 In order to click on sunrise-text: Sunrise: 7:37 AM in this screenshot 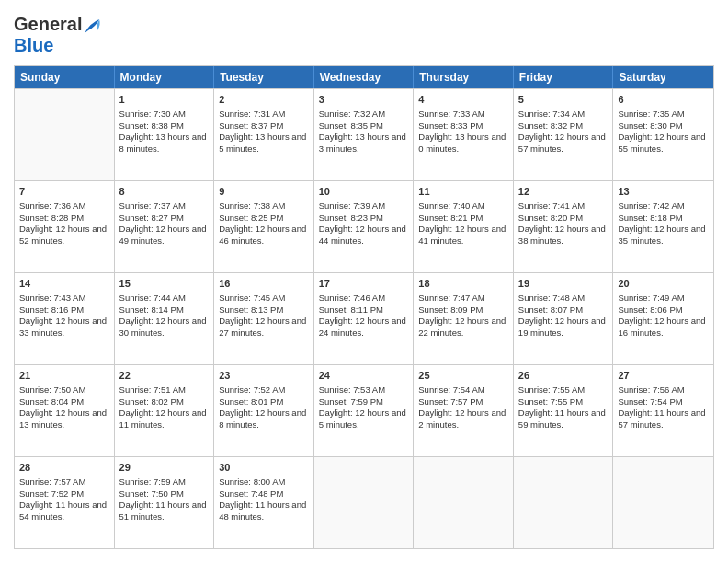, I will do `click(165, 206)`.